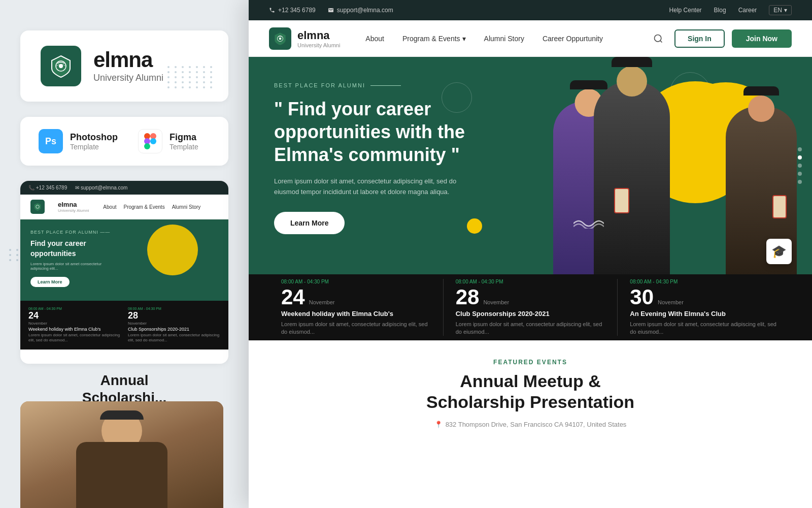 The height and width of the screenshot is (508, 812). What do you see at coordinates (150, 141) in the screenshot?
I see `figma-icon` at bounding box center [150, 141].